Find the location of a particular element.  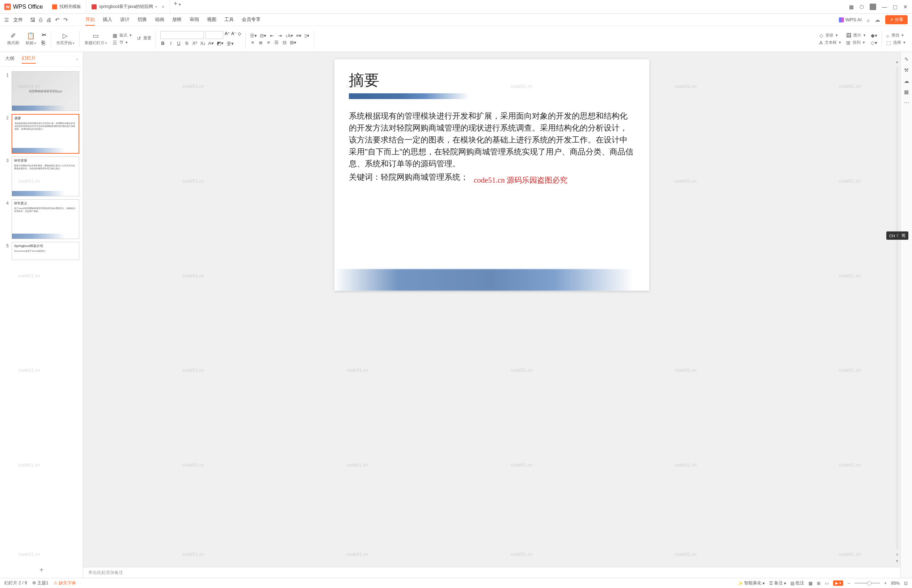

menu-tab-slideshow: 放映 is located at coordinates (177, 20).